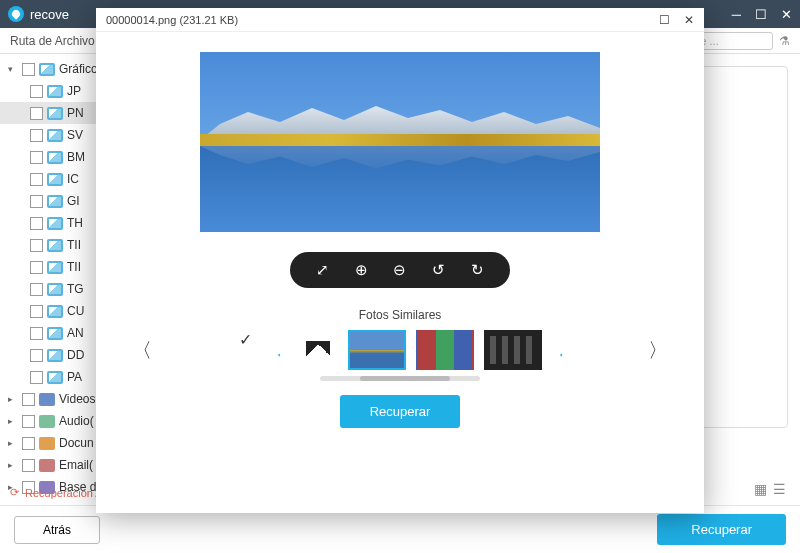 The image size is (800, 553). I want to click on next-thumbnail-icon: 〉, so click(658, 350).